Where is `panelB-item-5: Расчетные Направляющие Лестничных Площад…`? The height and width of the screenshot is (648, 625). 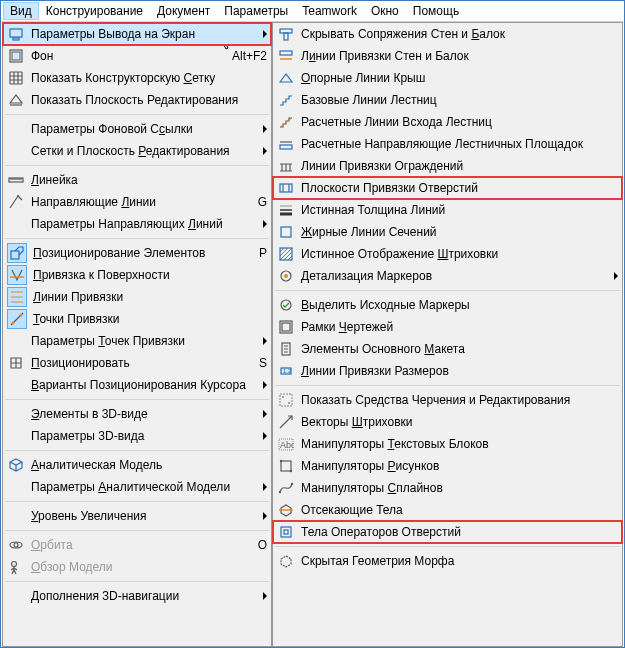
panelB-item-5: Расчетные Направляющие Лестничных Площад… is located at coordinates (448, 144).